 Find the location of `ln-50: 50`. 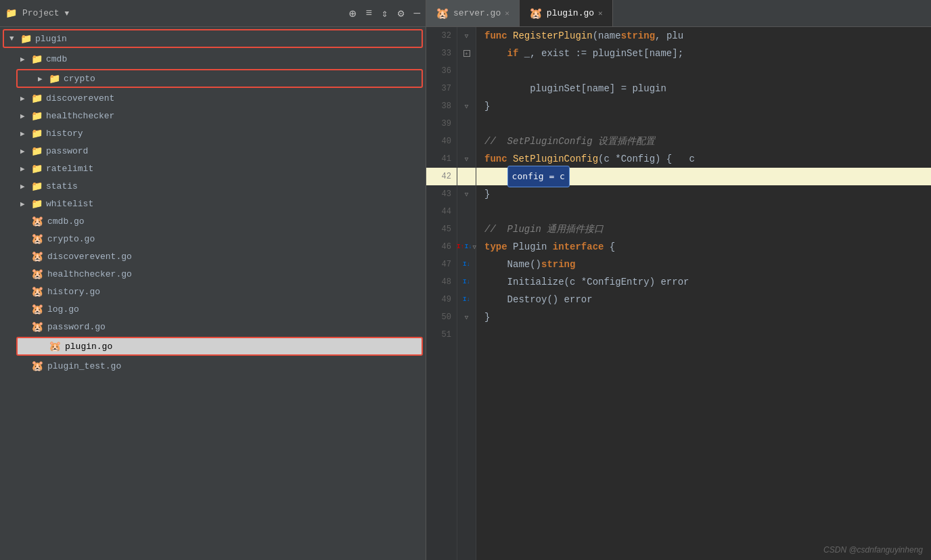

ln-50: 50 is located at coordinates (441, 317).